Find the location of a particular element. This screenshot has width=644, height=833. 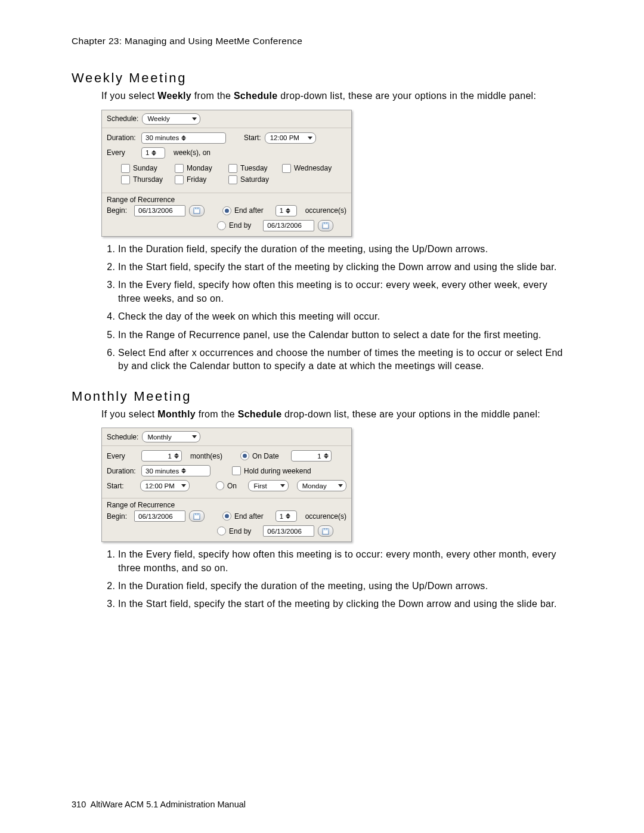

page-footer: 310 AltiWare ACM 5.1 Administration Manu… is located at coordinates (159, 804).